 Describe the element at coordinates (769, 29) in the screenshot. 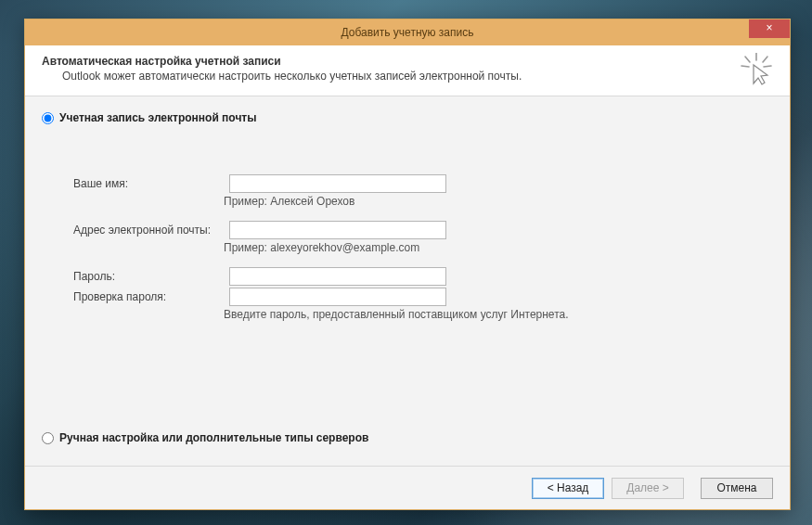

I see `close-button: ×` at that location.